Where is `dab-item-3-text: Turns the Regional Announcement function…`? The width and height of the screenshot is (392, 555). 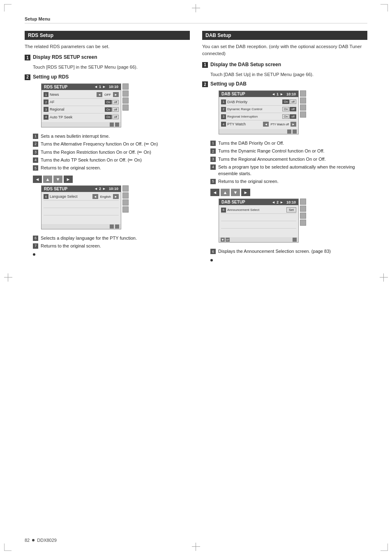 dab-item-3-text: Turns the Regional Announcement function… is located at coordinates (272, 160).